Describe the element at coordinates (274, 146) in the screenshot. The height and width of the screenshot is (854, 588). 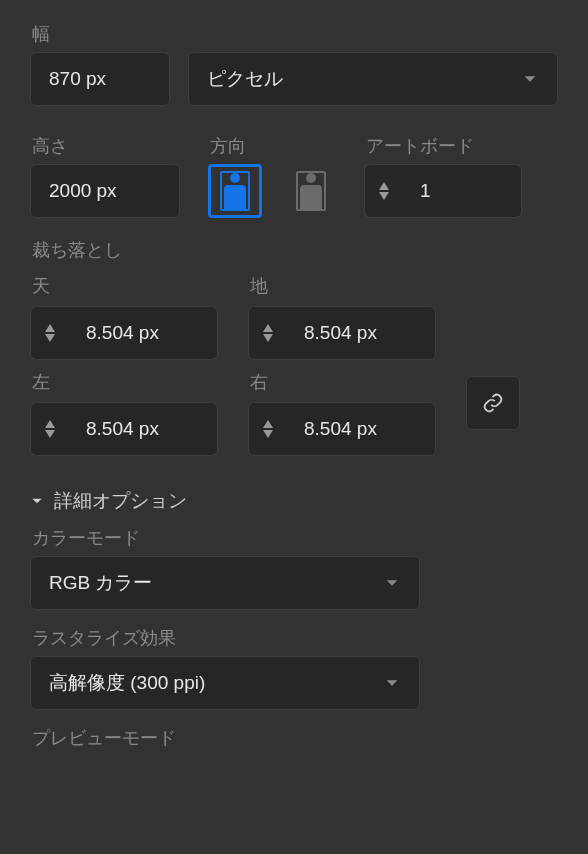
I see `orientation-label: 方向` at that location.